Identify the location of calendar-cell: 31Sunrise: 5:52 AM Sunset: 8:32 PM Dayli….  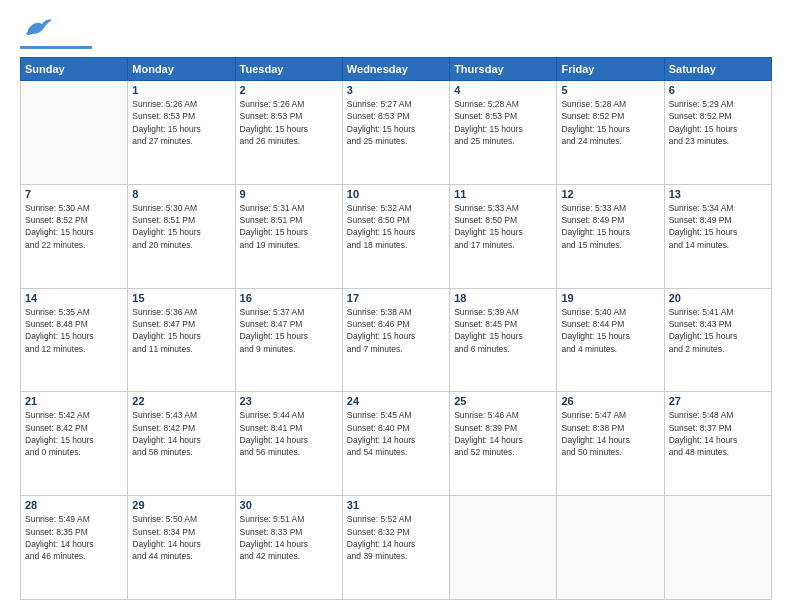
(396, 548).